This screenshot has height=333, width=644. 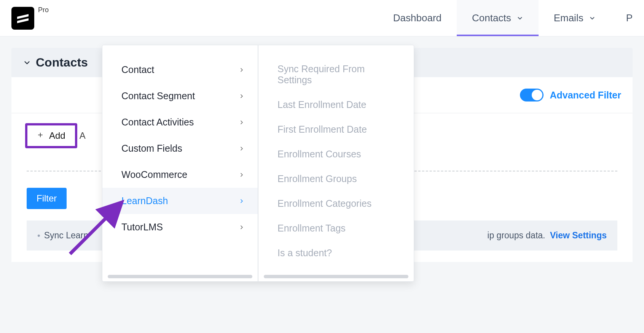 I want to click on filter-sub-item: Enrollment Groups, so click(x=336, y=179).